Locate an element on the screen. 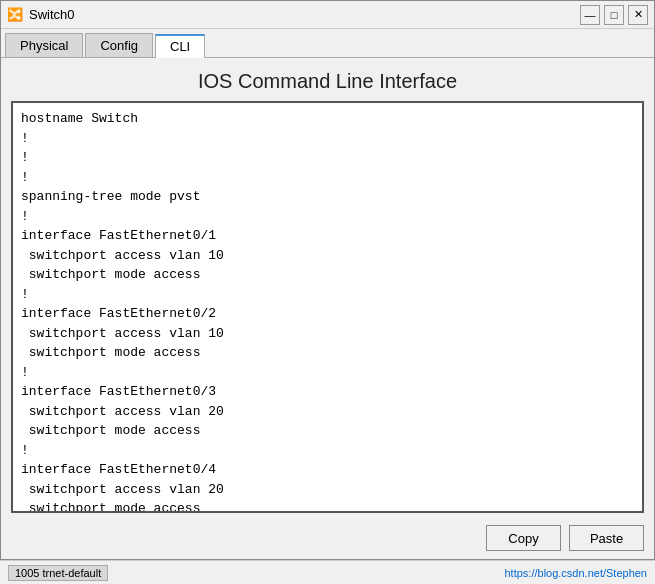  title-bar: 🔀 Switch0 — □ ✕ is located at coordinates (328, 15).